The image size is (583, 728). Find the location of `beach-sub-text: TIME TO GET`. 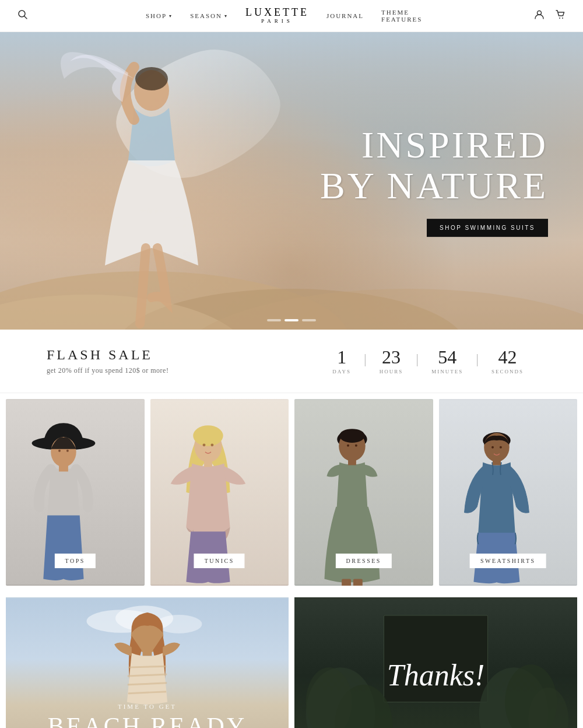

beach-sub-text: TIME TO GET is located at coordinates (147, 706).